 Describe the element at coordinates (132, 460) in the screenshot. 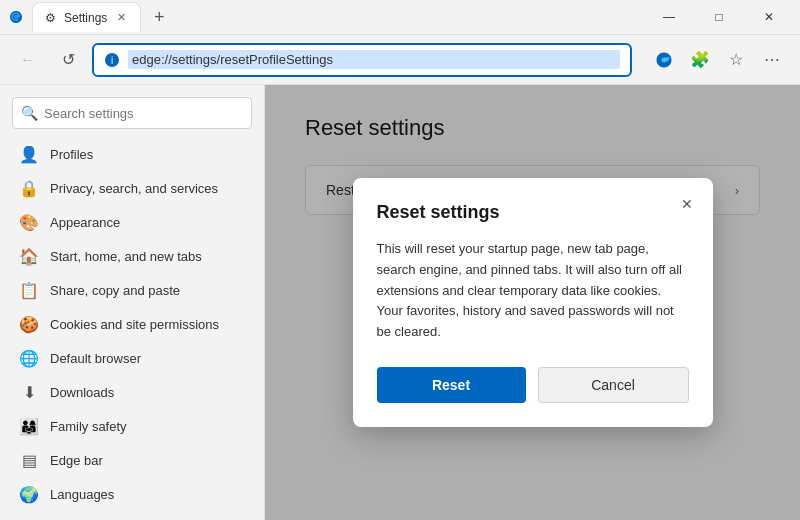

I see `sidebar-item-edgebar: ▤Edge bar` at that location.